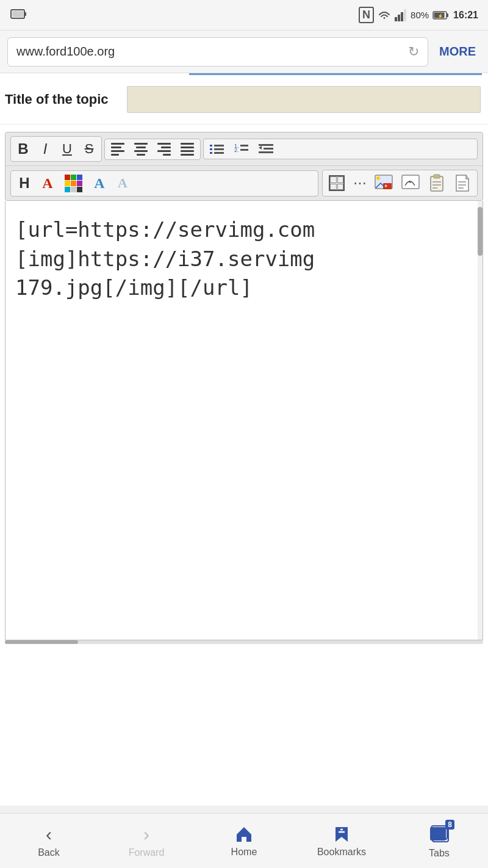  What do you see at coordinates (480, 231) in the screenshot?
I see `editor-scrollbar-thumb` at bounding box center [480, 231].